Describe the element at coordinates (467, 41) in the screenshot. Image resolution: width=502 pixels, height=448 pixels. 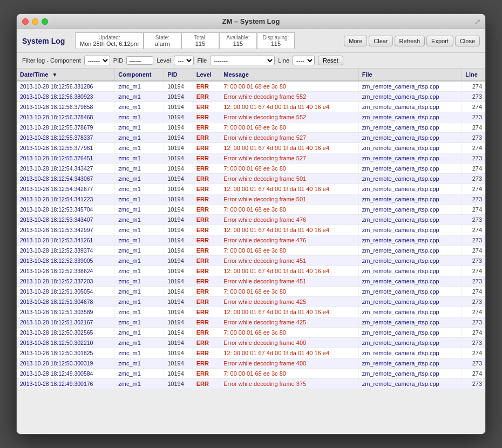
I see `close-window-button: Close` at that location.